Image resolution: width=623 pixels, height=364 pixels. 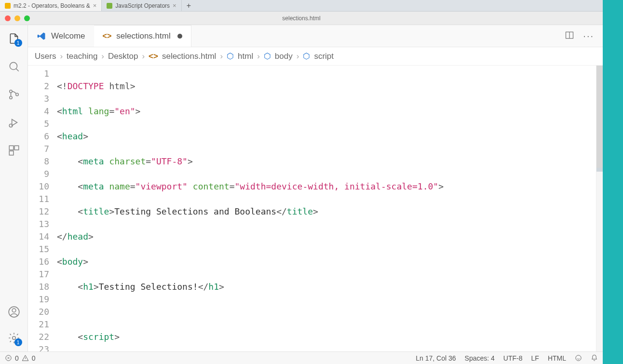 What do you see at coordinates (600, 119) in the screenshot?
I see `minimap-thumb` at bounding box center [600, 119].